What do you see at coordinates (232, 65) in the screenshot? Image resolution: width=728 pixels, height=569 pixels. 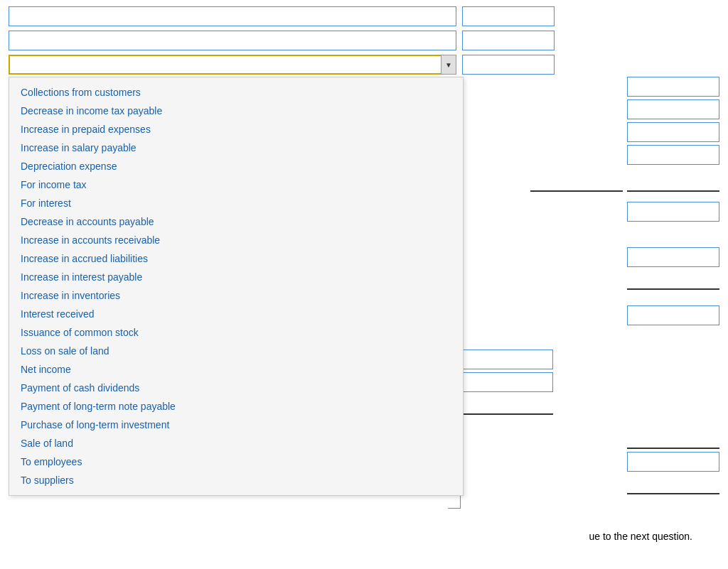 I see `dropdown-input` at bounding box center [232, 65].